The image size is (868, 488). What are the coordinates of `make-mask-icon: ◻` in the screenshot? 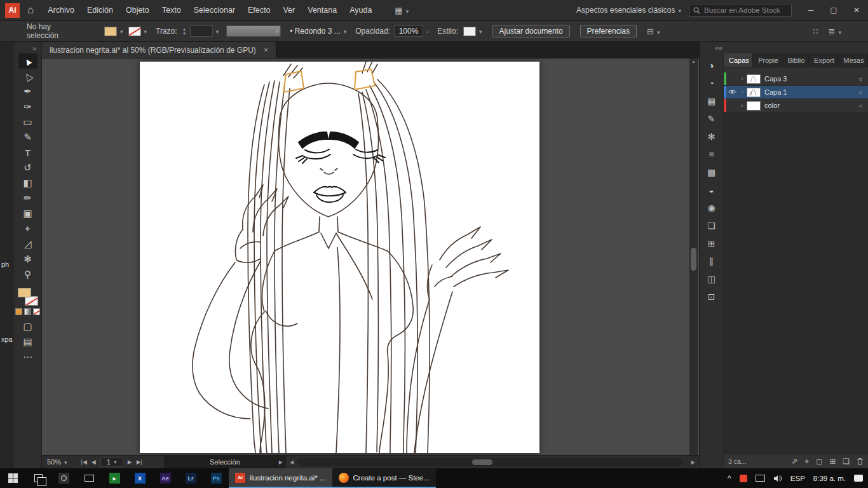 It's located at (819, 461).